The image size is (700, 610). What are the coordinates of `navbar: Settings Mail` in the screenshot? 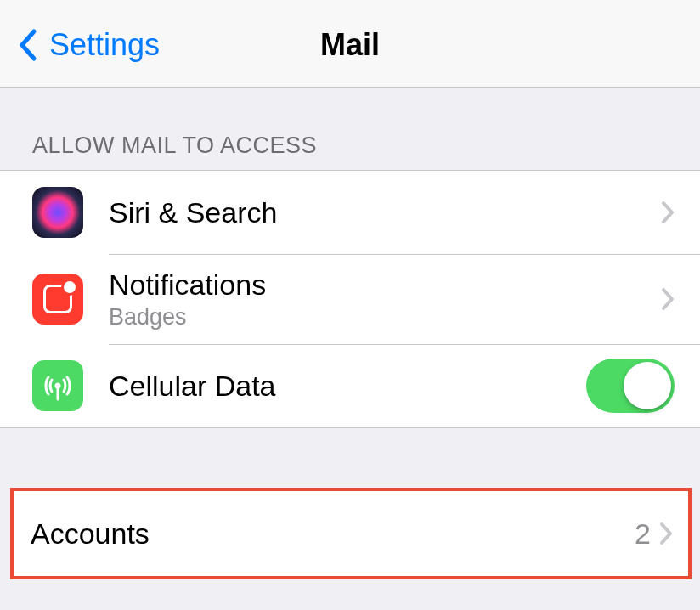 It's located at (350, 44).